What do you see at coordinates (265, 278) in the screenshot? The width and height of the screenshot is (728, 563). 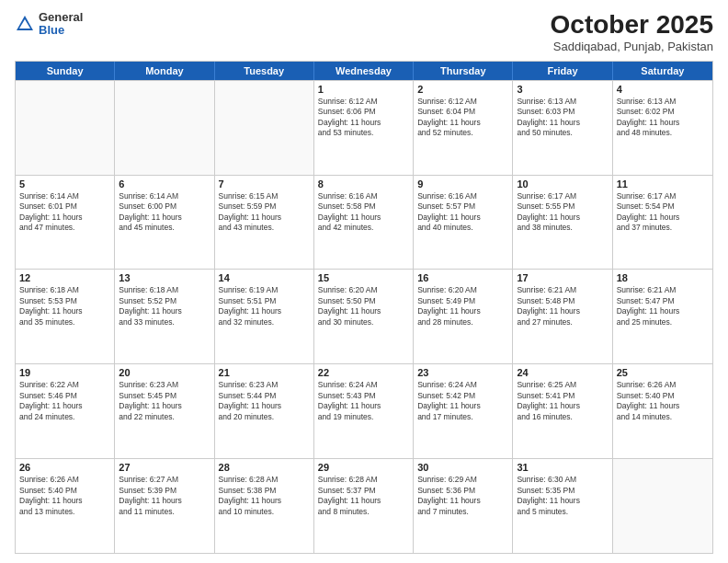 I see `day-number: 14` at bounding box center [265, 278].